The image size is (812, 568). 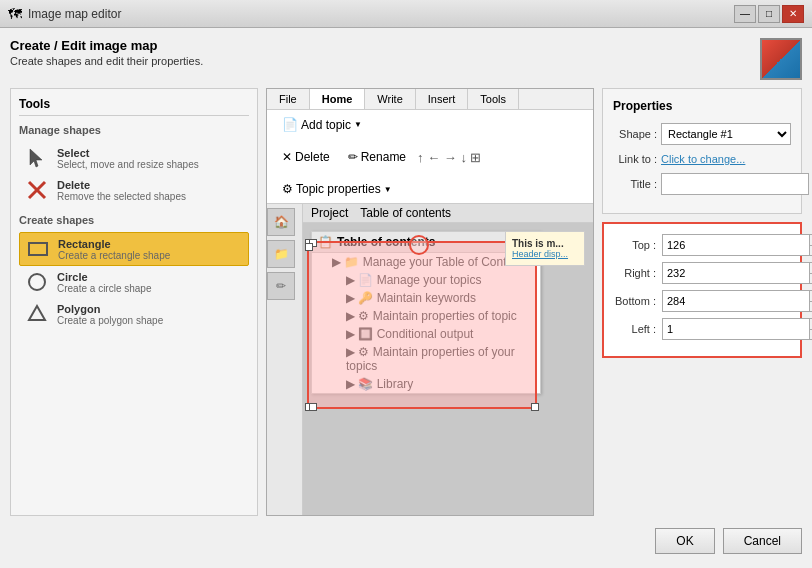 What do you see at coordinates (442, 99) in the screenshot?
I see `tab-insert: Insert` at bounding box center [442, 99].